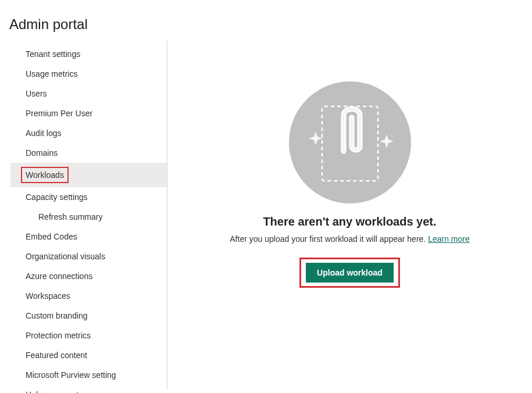 Image resolution: width=532 pixels, height=393 pixels. Describe the element at coordinates (329, 239) in the screenshot. I see `empty-state-subtitle-text: After you upload your first workload it …` at that location.